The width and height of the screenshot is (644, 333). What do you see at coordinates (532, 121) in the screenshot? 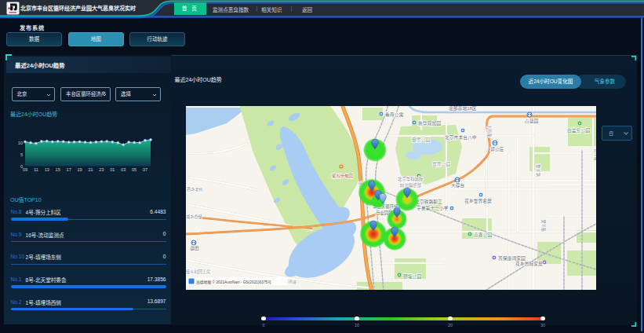
I see `svg-text: 占蓝园` at bounding box center [532, 121].